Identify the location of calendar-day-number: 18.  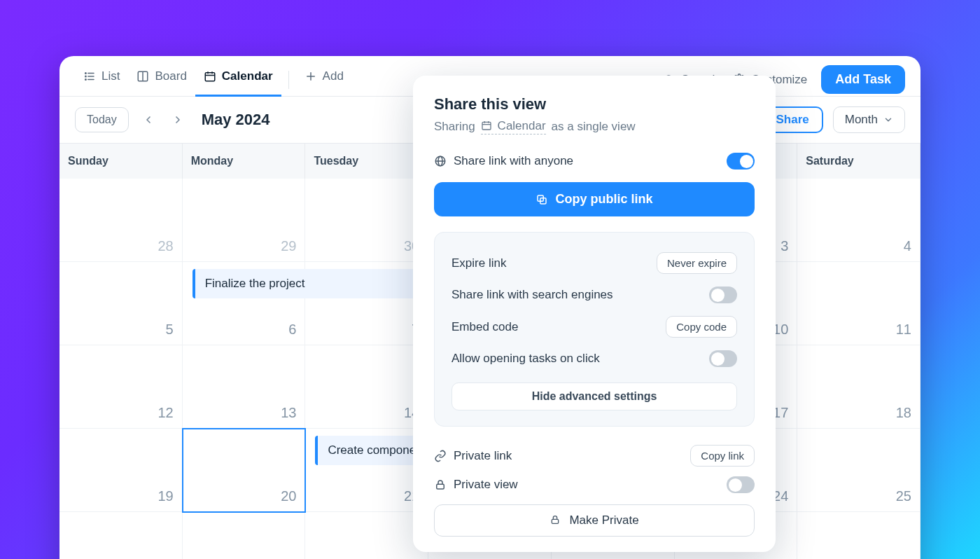
(904, 413).